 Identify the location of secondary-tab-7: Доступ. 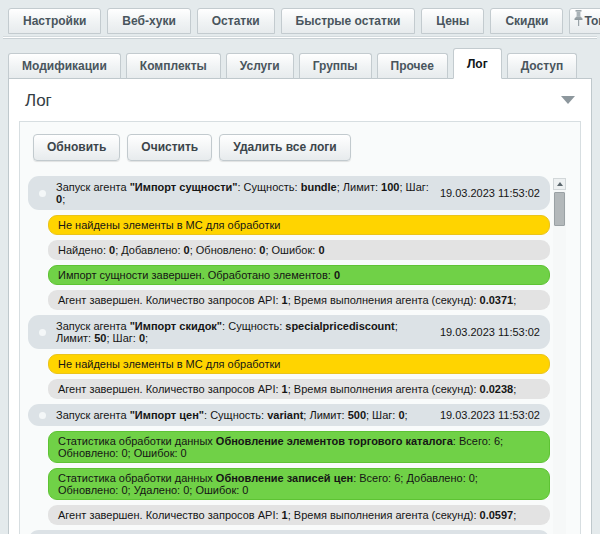
(542, 66).